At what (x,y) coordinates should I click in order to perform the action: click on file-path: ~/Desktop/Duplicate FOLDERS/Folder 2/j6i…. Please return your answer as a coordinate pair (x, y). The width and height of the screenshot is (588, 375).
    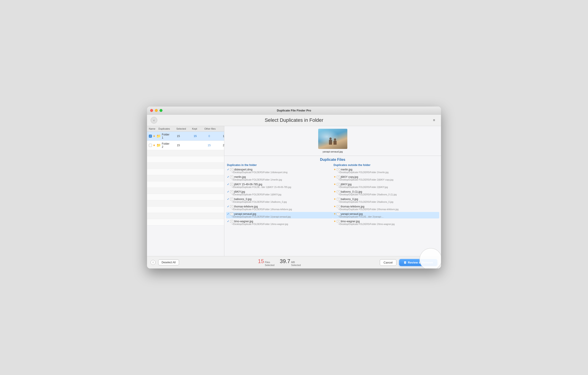
    Looking at the image, I should click on (388, 187).